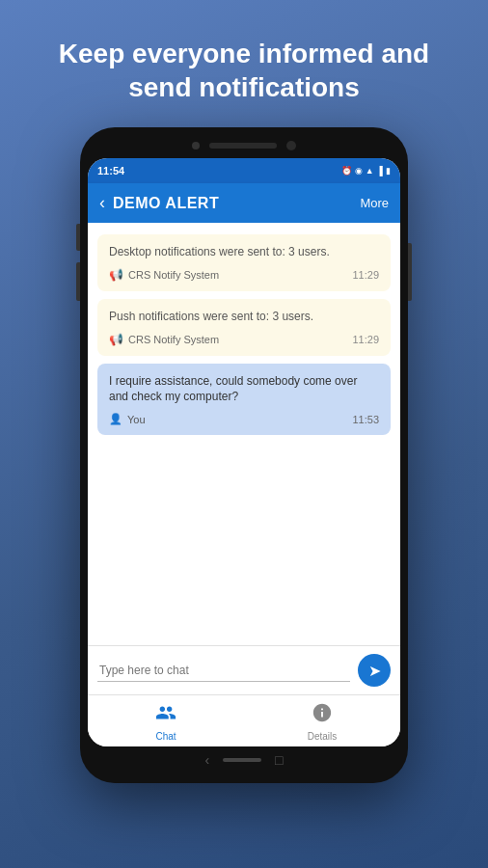 The image size is (488, 868). Describe the element at coordinates (164, 339) in the screenshot. I see `system-sender-2: 📢 CRS Notify System` at that location.